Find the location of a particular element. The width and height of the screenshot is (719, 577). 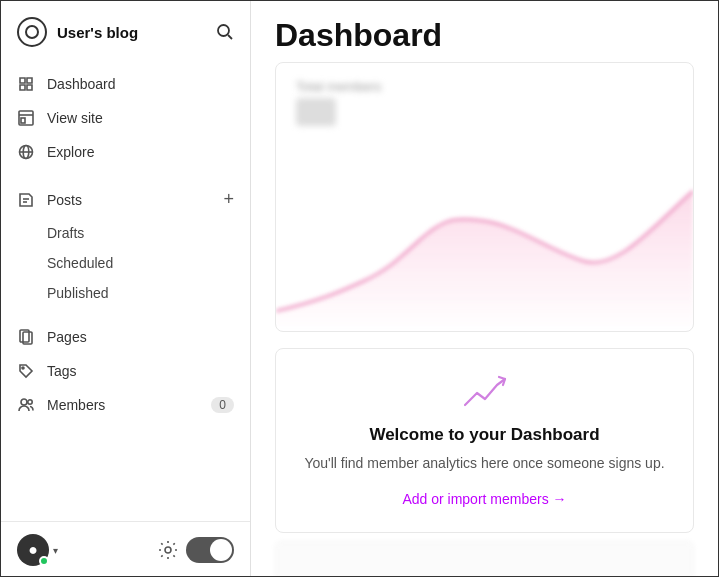

sidebar-item-drafts-label: Drafts is located at coordinates (66, 233).